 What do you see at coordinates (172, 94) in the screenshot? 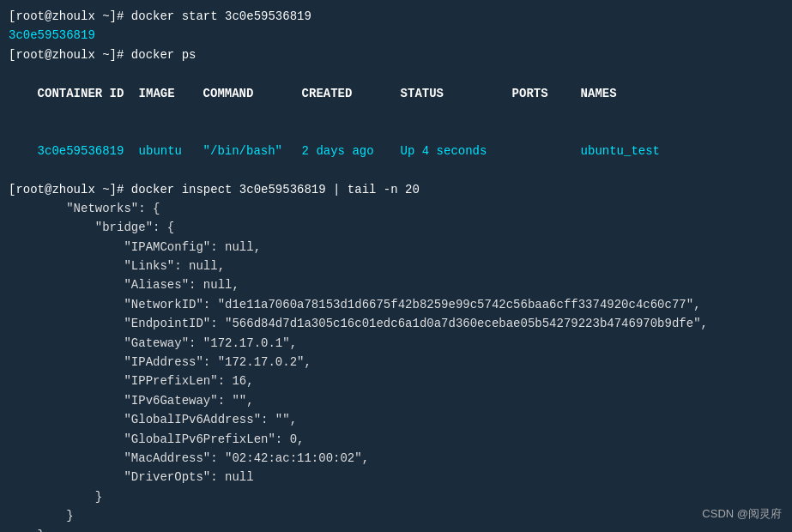
I see `col-header-image: IMAGE` at bounding box center [172, 94].